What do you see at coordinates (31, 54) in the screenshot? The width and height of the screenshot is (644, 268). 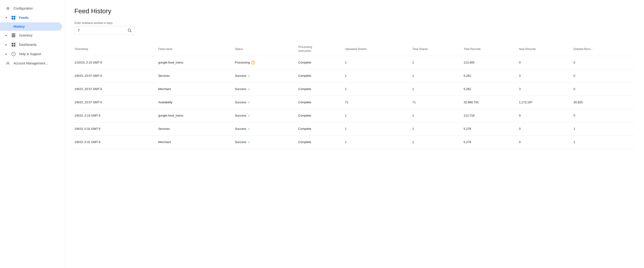 I see `sidebar-item-help-support: ▸ ? Help & Support` at bounding box center [31, 54].